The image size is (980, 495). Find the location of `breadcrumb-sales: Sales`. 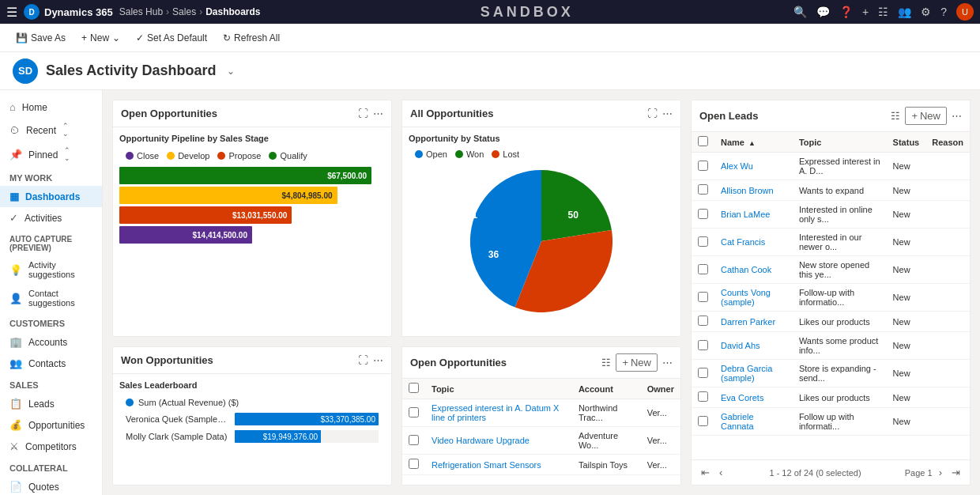

breadcrumb-sales: Sales is located at coordinates (184, 12).